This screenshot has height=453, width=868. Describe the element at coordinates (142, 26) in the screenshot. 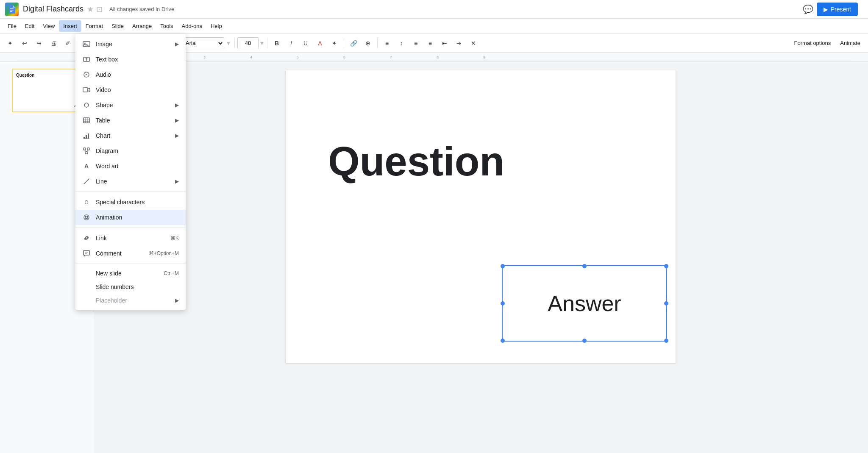

I see `menu-arrange: Arrange` at that location.